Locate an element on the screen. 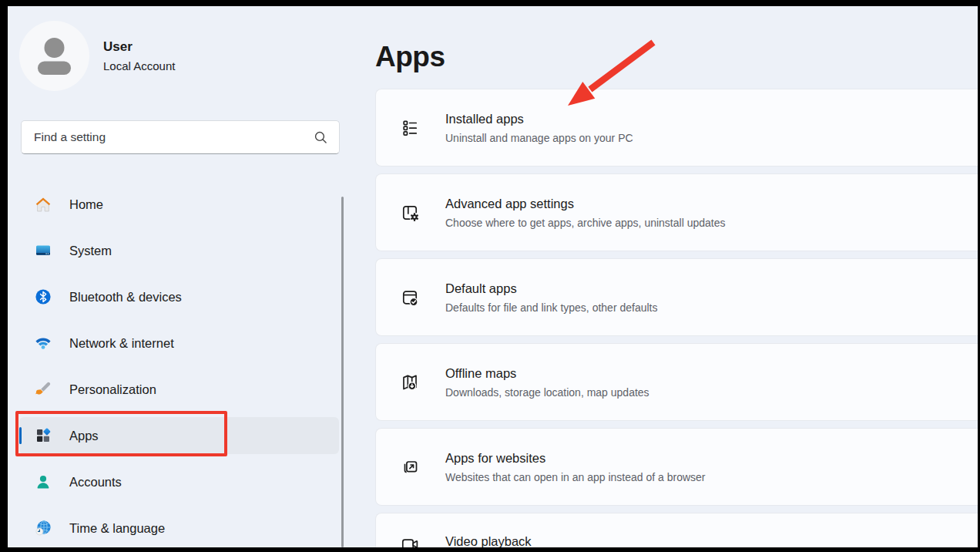  apps-for-websites-icon is located at coordinates (410, 467).